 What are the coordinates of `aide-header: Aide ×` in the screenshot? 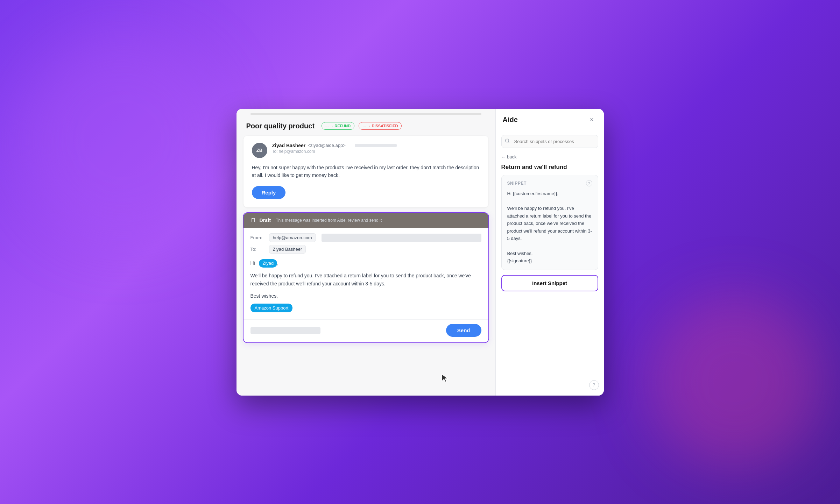 It's located at (550, 120).